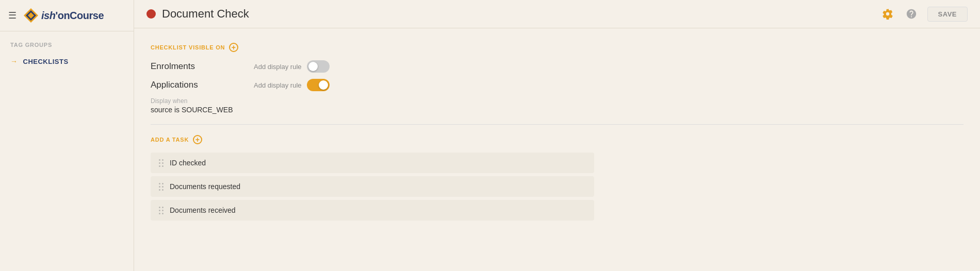 This screenshot has height=271, width=980. What do you see at coordinates (318, 66) in the screenshot?
I see `enrolments-toggle` at bounding box center [318, 66].